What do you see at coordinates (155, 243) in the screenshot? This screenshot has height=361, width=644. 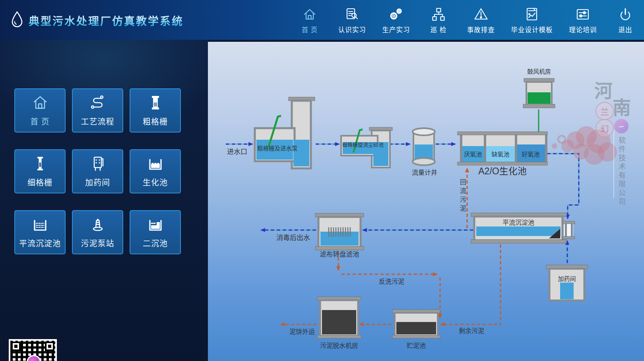 I see `sidebar-item-label: 二沉池` at bounding box center [155, 243].